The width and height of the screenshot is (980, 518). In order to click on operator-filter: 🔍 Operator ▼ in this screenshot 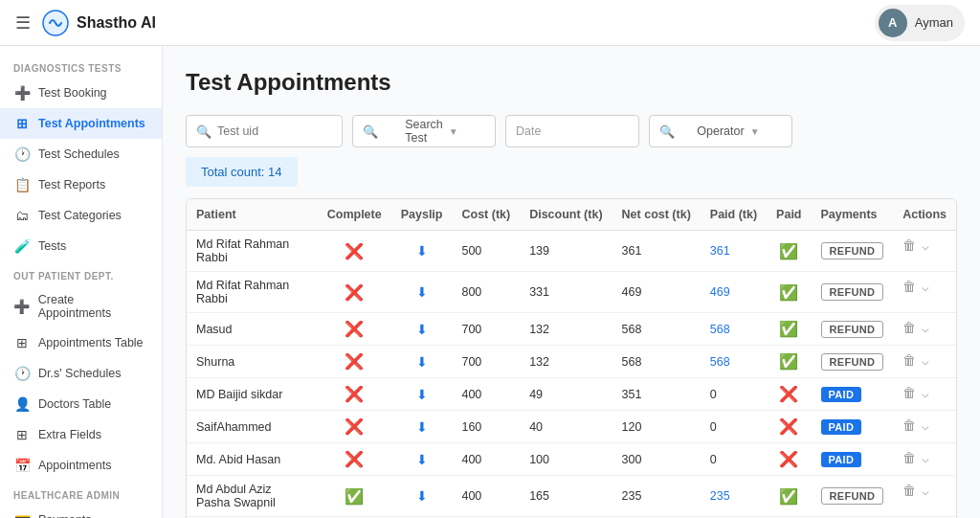, I will do `click(721, 131)`.